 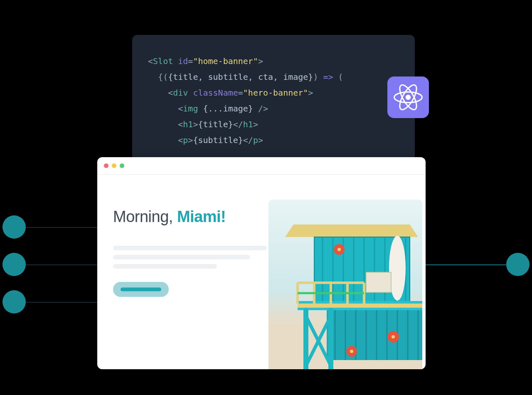 I want to click on connector-image, so click(x=466, y=265).